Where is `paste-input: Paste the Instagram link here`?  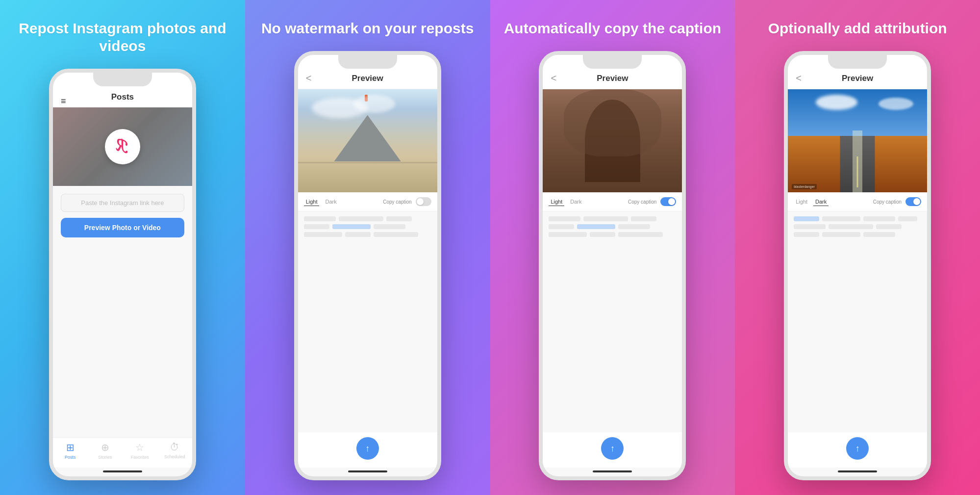 paste-input: Paste the Instagram link here is located at coordinates (123, 203).